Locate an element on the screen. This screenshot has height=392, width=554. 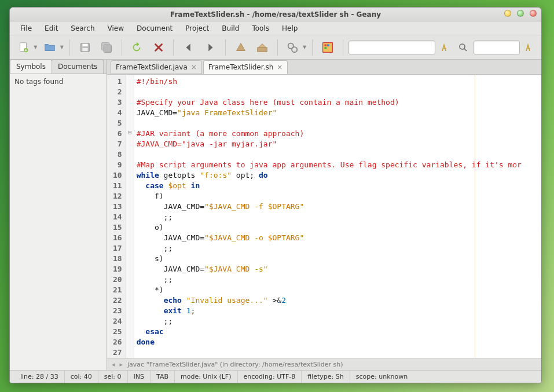
status-ins: INS is located at coordinates (139, 376).